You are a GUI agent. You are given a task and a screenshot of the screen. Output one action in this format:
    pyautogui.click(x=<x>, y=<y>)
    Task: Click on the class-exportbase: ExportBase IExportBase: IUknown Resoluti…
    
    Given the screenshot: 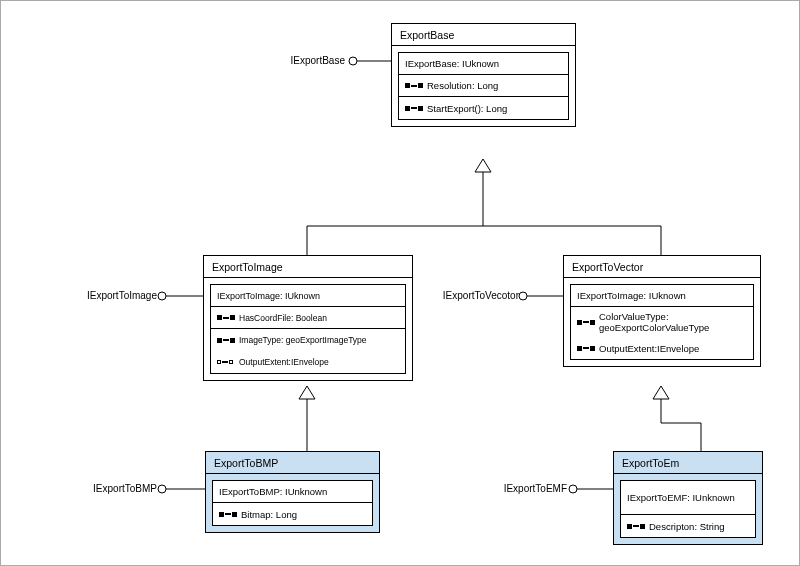 What is the action you would take?
    pyautogui.click(x=484, y=75)
    